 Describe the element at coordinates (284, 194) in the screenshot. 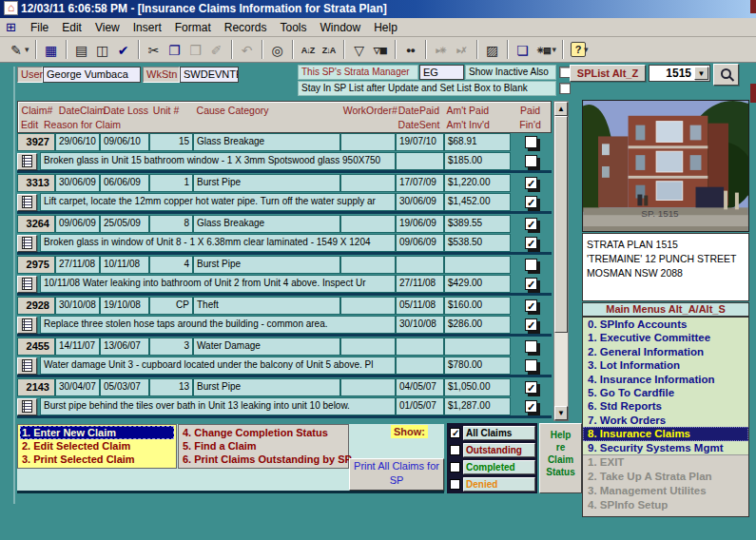

I see `claim-record: 3313 30/06/09 06/06/09 1 Burst Pipe 17/0…` at that location.